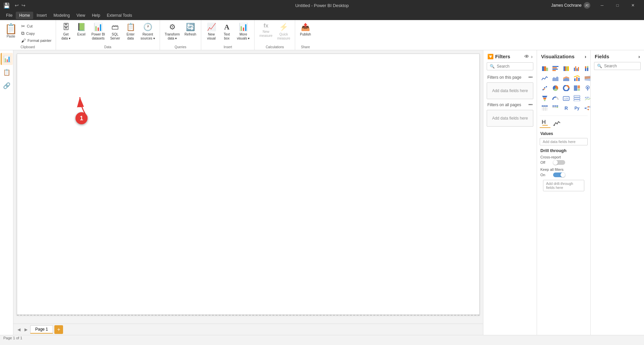 The width and height of the screenshot is (644, 345). What do you see at coordinates (24, 15) in the screenshot?
I see `menu-home: Home` at bounding box center [24, 15].